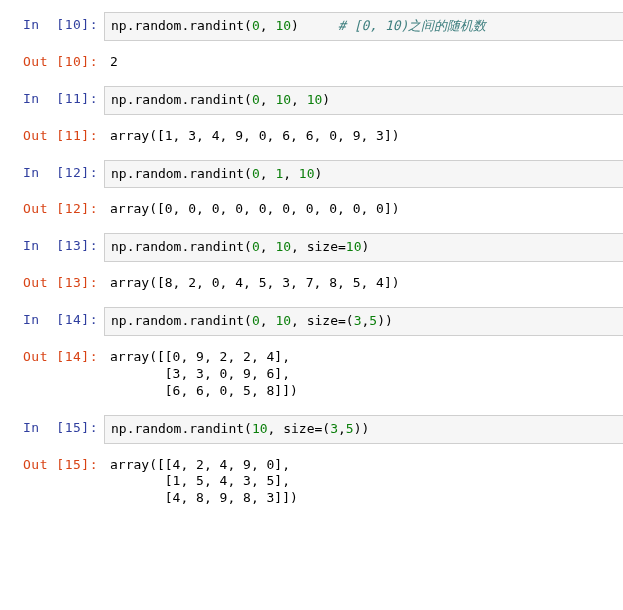 This screenshot has height=610, width=623. Describe the element at coordinates (364, 322) in the screenshot. I see `code-input: np.random.randint(0, 10, size=(3,5))` at that location.